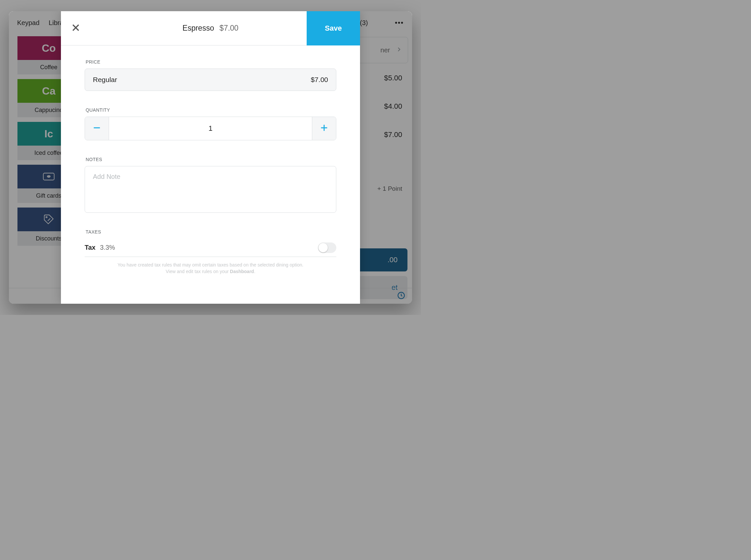 Image resolution: width=751 pixels, height=560 pixels. I want to click on tax-name: Tax, so click(90, 247).